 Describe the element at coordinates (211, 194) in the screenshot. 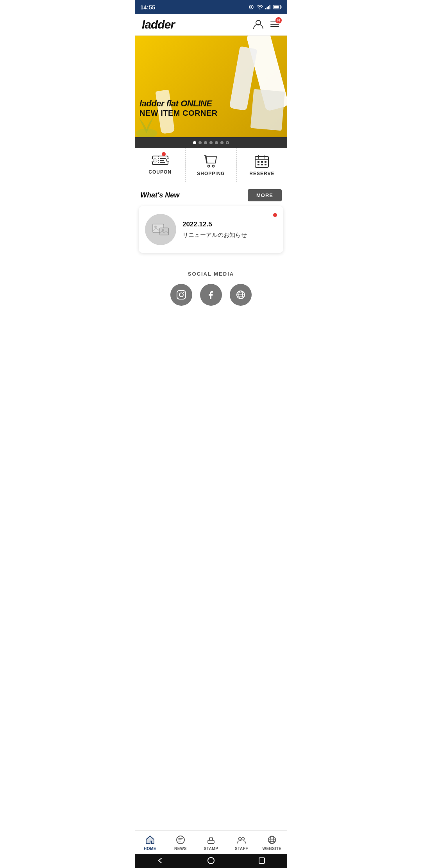

I see `whats-new-header: What's New MORE` at that location.